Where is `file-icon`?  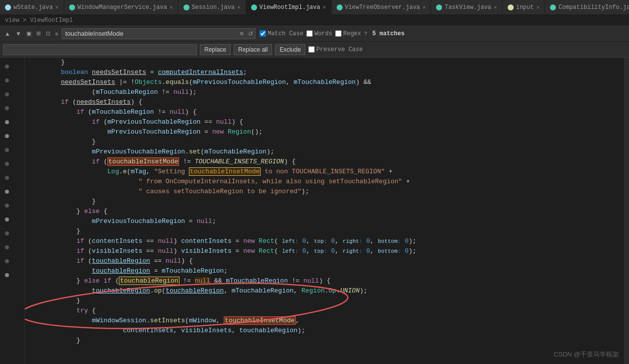 file-icon is located at coordinates (186, 7).